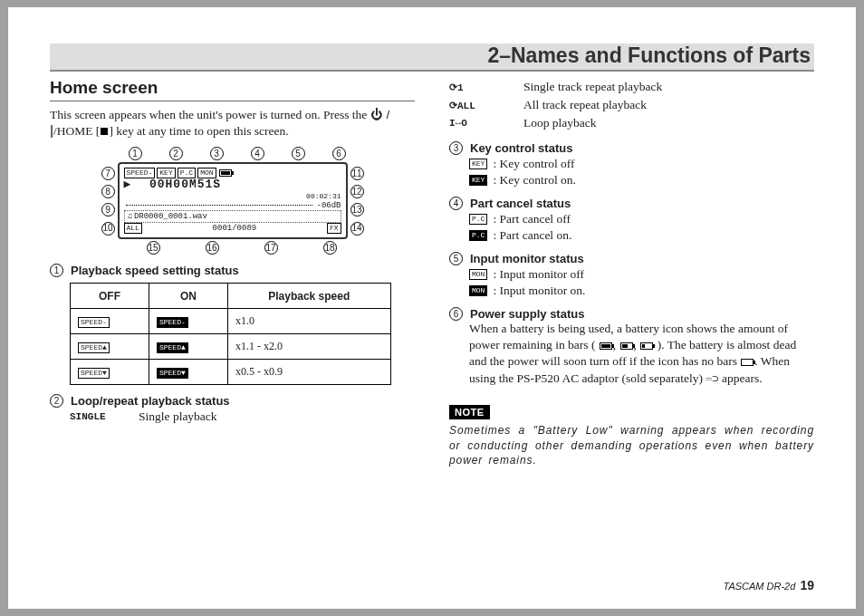 This screenshot has height=616, width=864. Describe the element at coordinates (743, 379) in the screenshot. I see `i6-text-d: appears.` at that location.